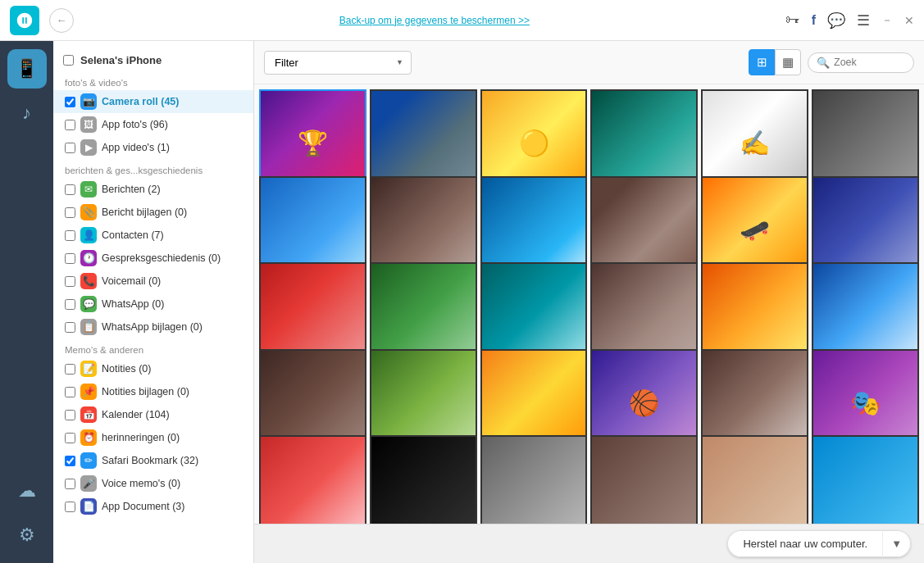 The height and width of the screenshot is (563, 924). Describe the element at coordinates (150, 461) in the screenshot. I see `safari-label: Safari Bookmark (32)` at that location.